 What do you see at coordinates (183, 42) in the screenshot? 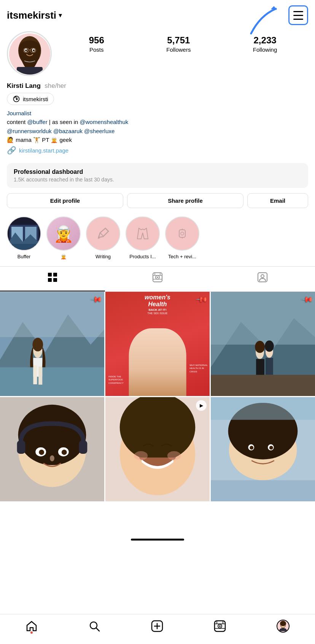
I see `stats-row: 956 Posts 5,751 Followers 2,233 Followin…` at bounding box center [183, 42].